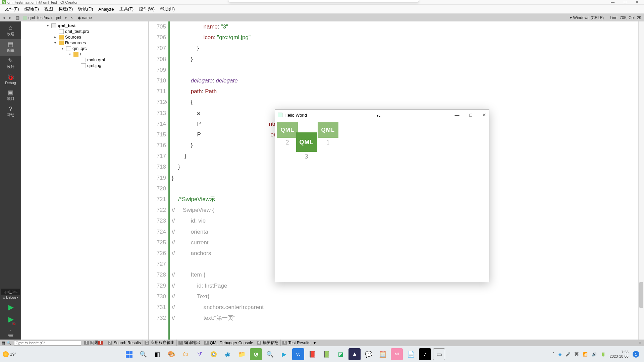 This screenshot has width=644, height=362. What do you see at coordinates (298, 354) in the screenshot?
I see `vnc-icon: Vc` at bounding box center [298, 354].